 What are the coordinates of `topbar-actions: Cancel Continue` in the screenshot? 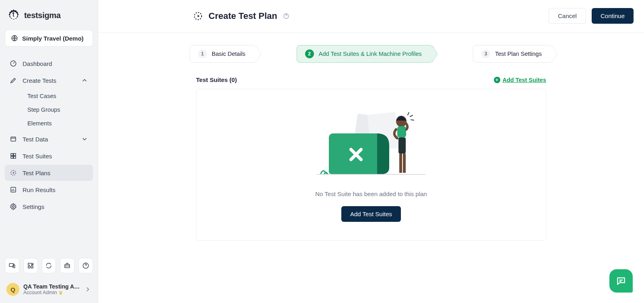 It's located at (591, 16).